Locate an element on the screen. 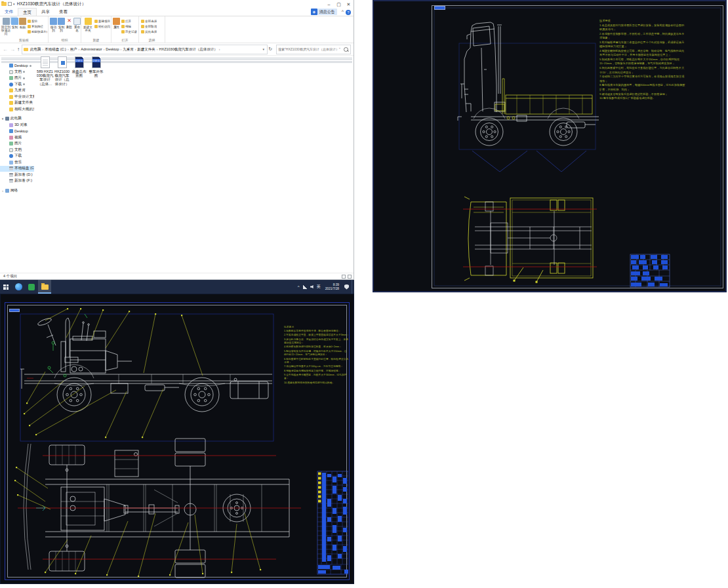 This screenshot has width=728, height=588. promo-badge: ◈ 消息公告 is located at coordinates (324, 12).